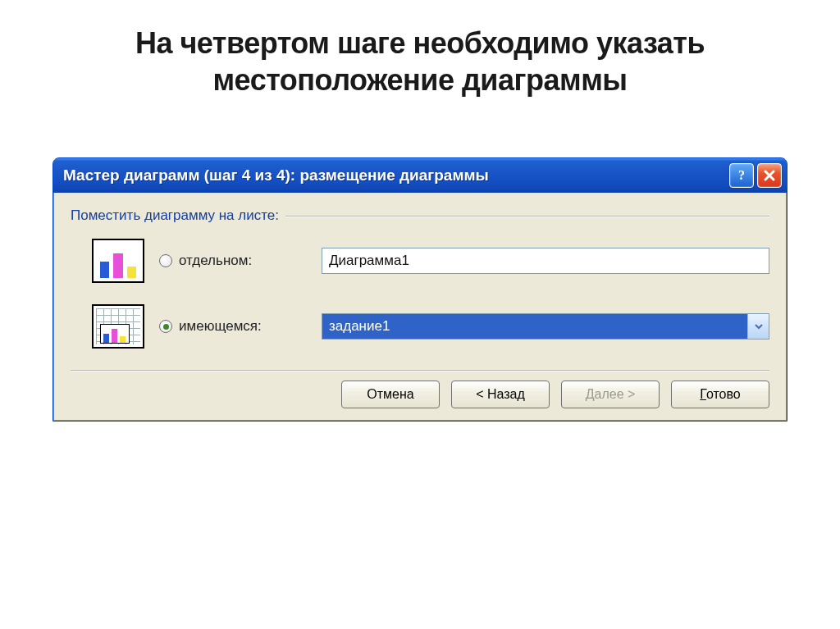  What do you see at coordinates (118, 326) in the screenshot?
I see `chart-existing-sheet-icon` at bounding box center [118, 326].